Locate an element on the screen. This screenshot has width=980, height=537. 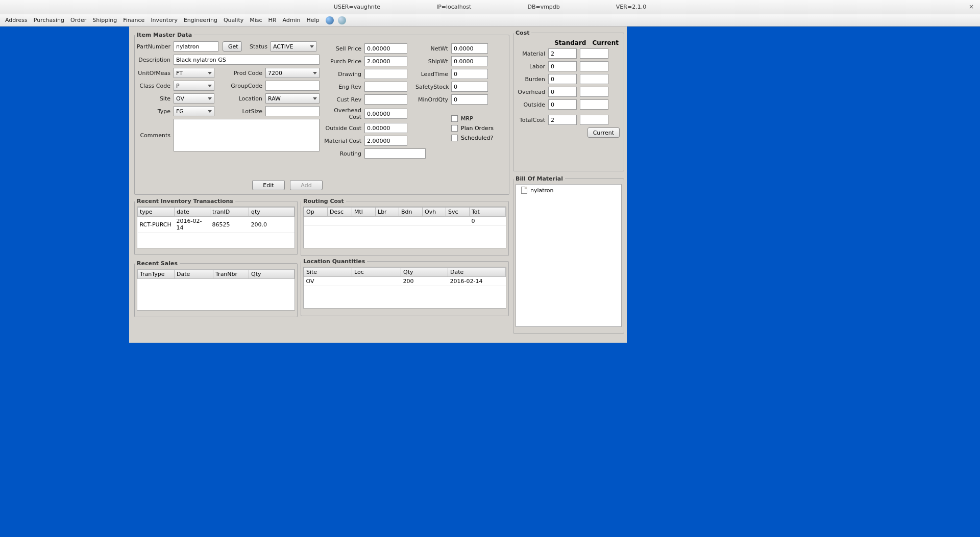
lbl-location: Location is located at coordinates (240, 99).